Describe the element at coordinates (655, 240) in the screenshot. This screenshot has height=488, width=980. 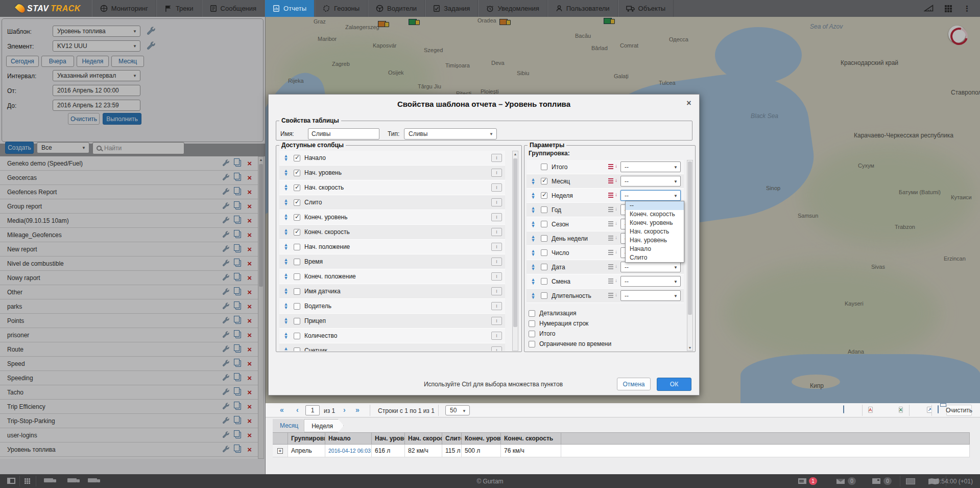
I see `dropdown-option: Нач. уровень` at that location.